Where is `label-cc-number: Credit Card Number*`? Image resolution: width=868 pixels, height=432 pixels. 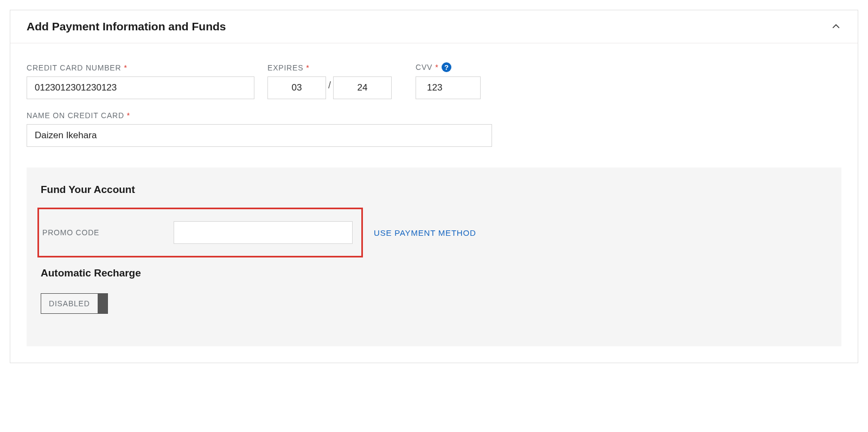
label-cc-number: Credit Card Number* is located at coordinates (141, 68).